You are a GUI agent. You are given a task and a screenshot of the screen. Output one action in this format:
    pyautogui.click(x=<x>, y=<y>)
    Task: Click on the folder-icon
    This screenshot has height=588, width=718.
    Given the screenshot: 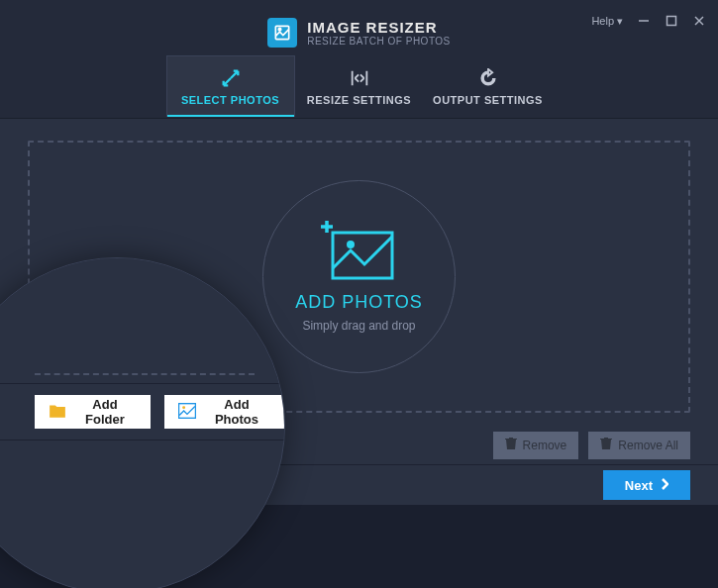 What is the action you would take?
    pyautogui.click(x=57, y=412)
    